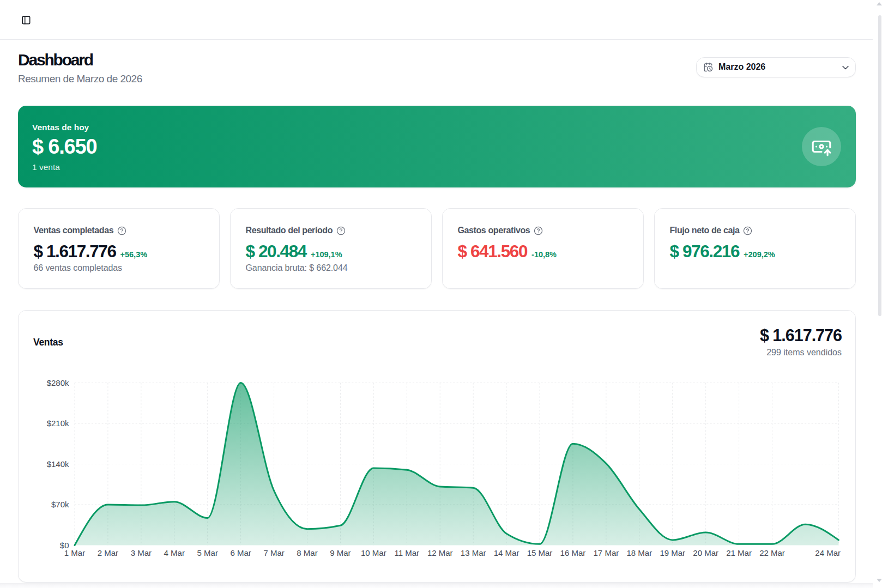  What do you see at coordinates (307, 553) in the screenshot?
I see `svg-text: 8 Mar` at bounding box center [307, 553].